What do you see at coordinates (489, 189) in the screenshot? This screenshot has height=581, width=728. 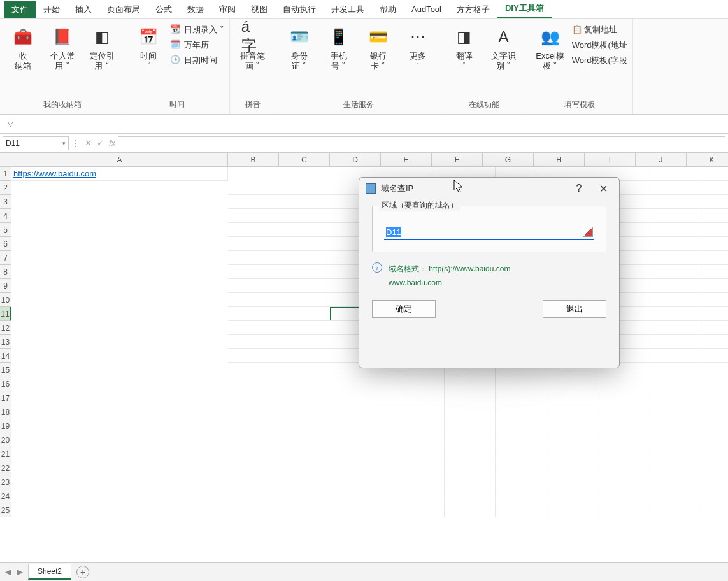 I see `dialog-titlebar: 域名查IP ? ✕` at bounding box center [489, 189].